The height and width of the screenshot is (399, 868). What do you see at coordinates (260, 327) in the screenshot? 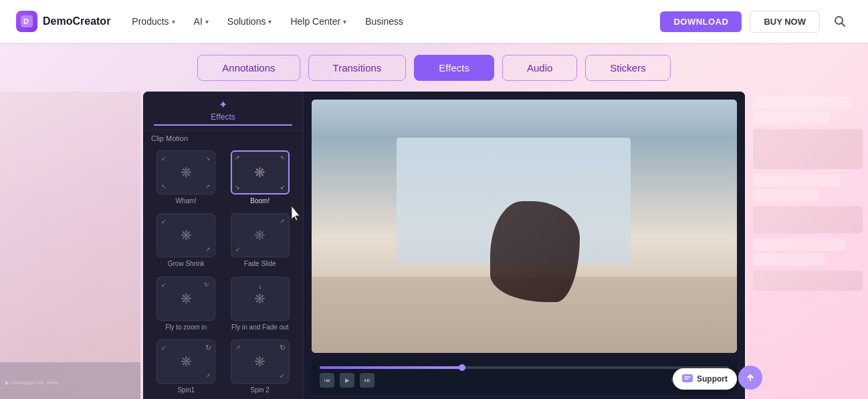
I see `effect-fly-fade-label: Fly in and Fade out` at bounding box center [260, 327].